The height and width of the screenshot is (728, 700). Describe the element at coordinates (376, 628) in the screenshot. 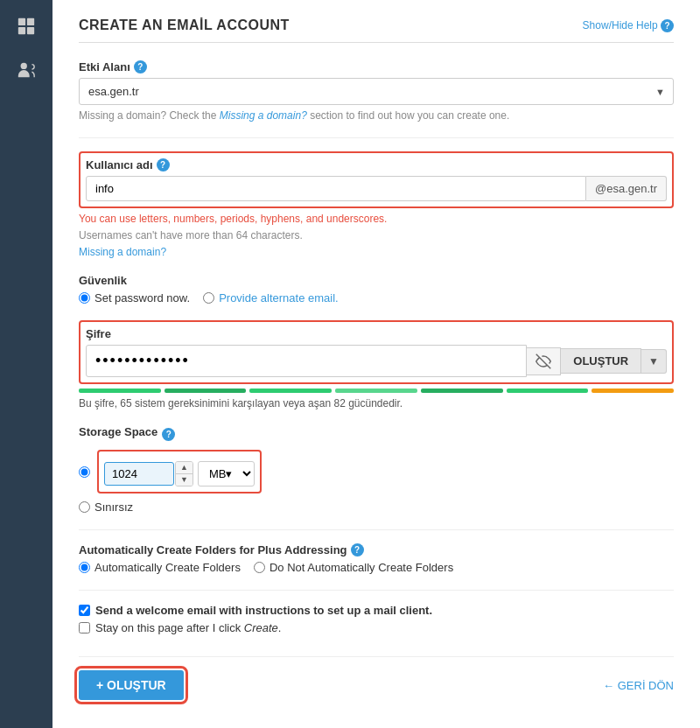

I see `stay-on-page-row: Stay on this page after I click Create.` at that location.